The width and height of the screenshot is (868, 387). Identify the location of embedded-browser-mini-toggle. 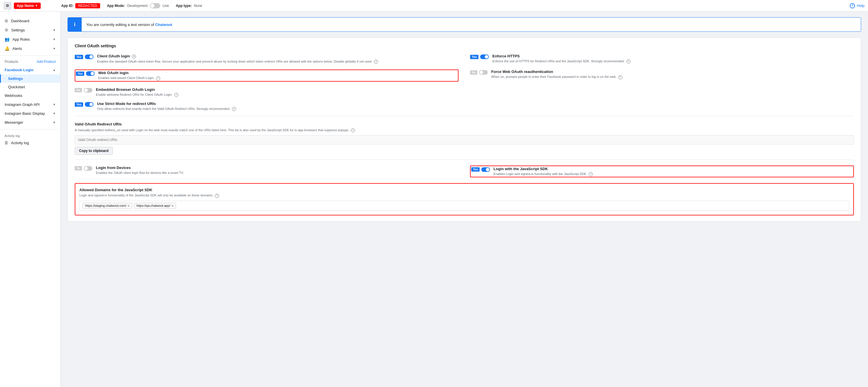
(88, 90).